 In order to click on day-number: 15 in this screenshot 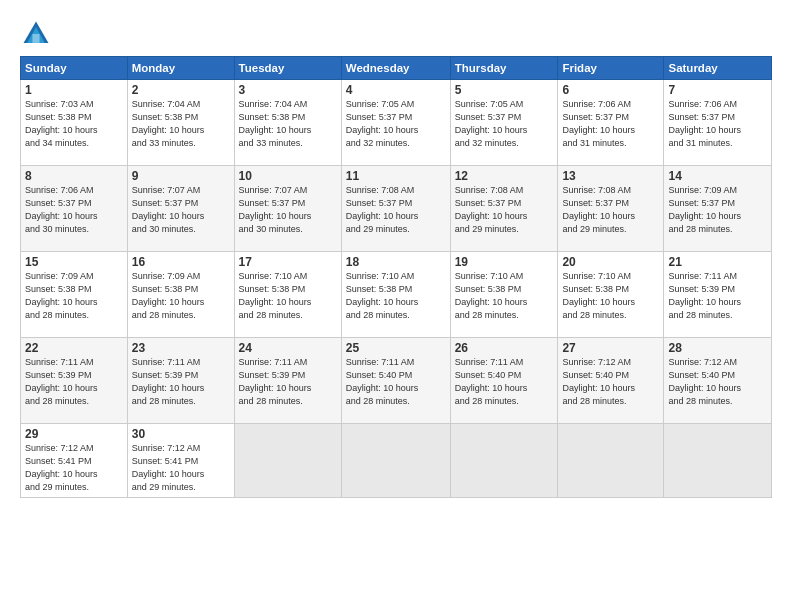, I will do `click(74, 262)`.